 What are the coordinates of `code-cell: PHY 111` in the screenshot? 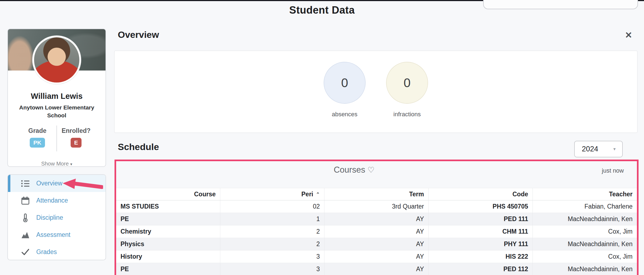 It's located at (481, 244).